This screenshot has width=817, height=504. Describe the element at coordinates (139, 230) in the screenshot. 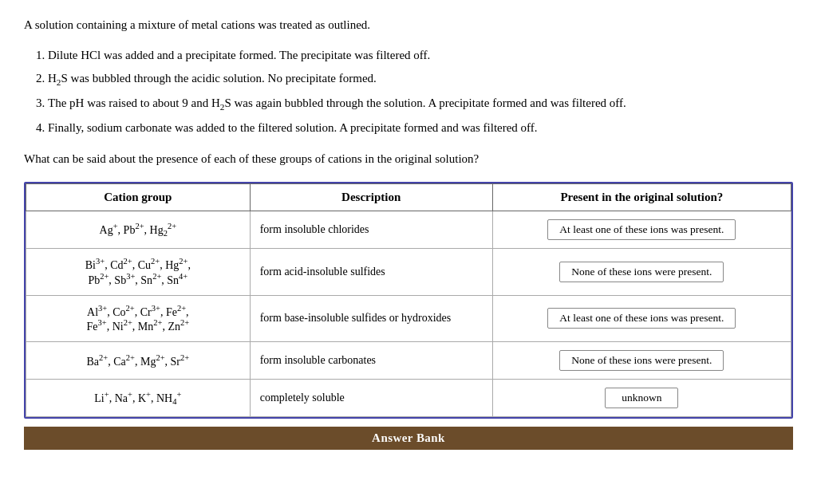

I see `cation-group-1: Ag+, Pb2+, Hg22+` at that location.